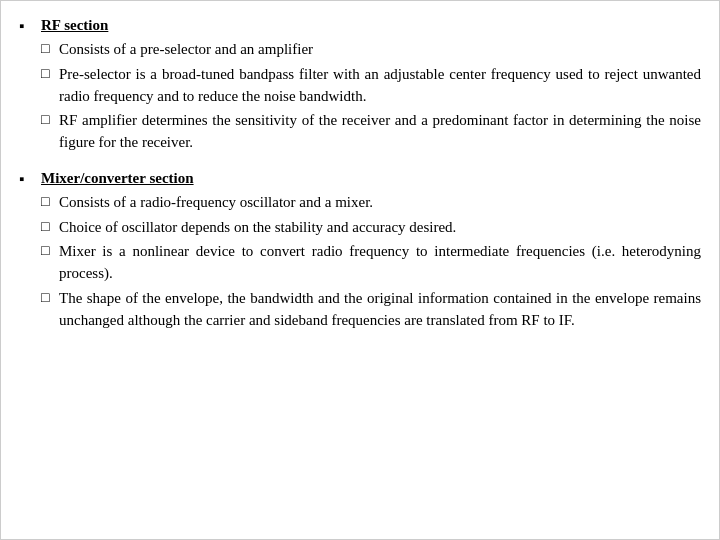 Image resolution: width=720 pixels, height=540 pixels. What do you see at coordinates (371, 26) in the screenshot?
I see `rf-section-title: RF section` at bounding box center [371, 26].